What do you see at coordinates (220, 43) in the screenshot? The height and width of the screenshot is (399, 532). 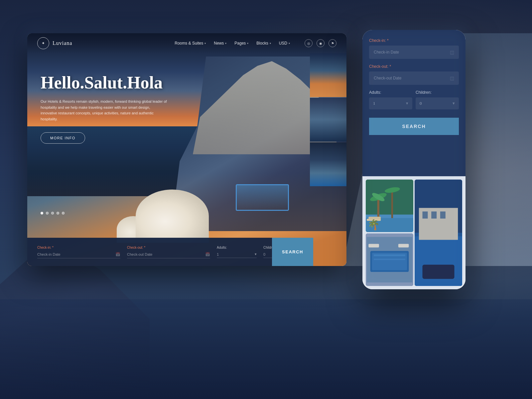 I see `nav-news: News ▾` at bounding box center [220, 43].